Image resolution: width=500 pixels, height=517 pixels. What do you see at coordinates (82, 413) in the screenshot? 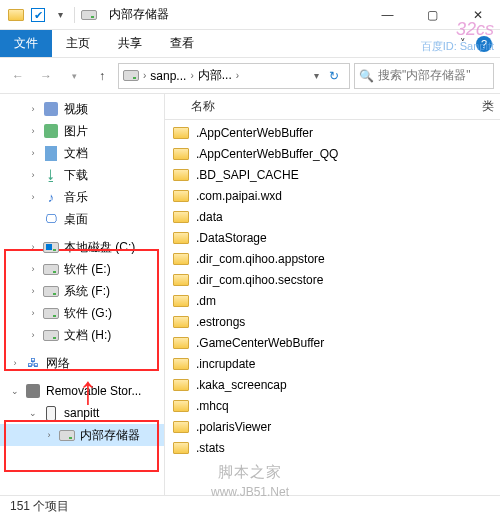
I see `tree-item: ⌄sanpitt` at bounding box center [82, 413].